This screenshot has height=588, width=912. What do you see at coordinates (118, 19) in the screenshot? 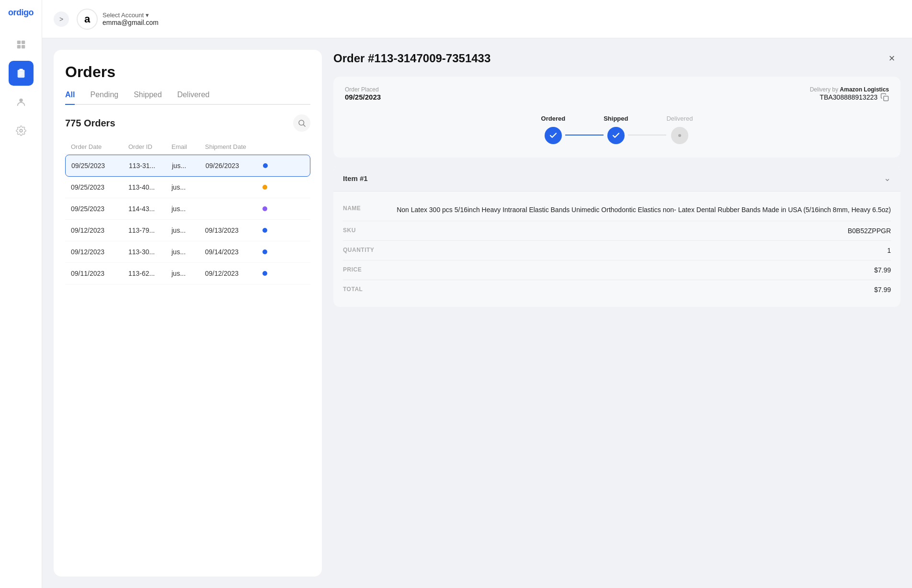
I see `account-selector: a Select Account ▾ emma@gmail.com` at bounding box center [118, 19].